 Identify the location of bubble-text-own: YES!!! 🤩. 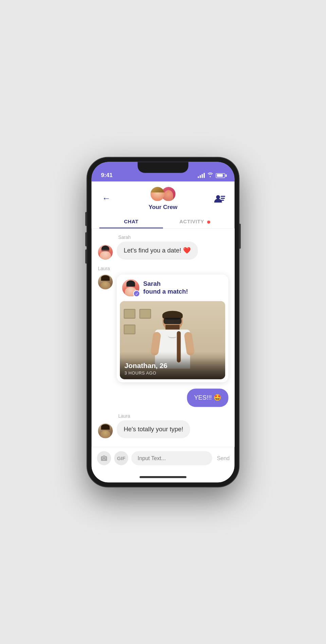
(207, 398).